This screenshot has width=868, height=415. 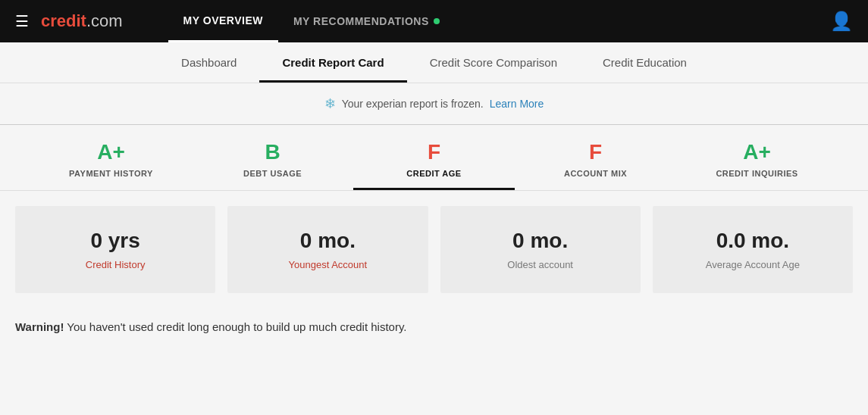 What do you see at coordinates (115, 250) in the screenshot?
I see `card-credit-history: 0 yrs Credit History` at bounding box center [115, 250].